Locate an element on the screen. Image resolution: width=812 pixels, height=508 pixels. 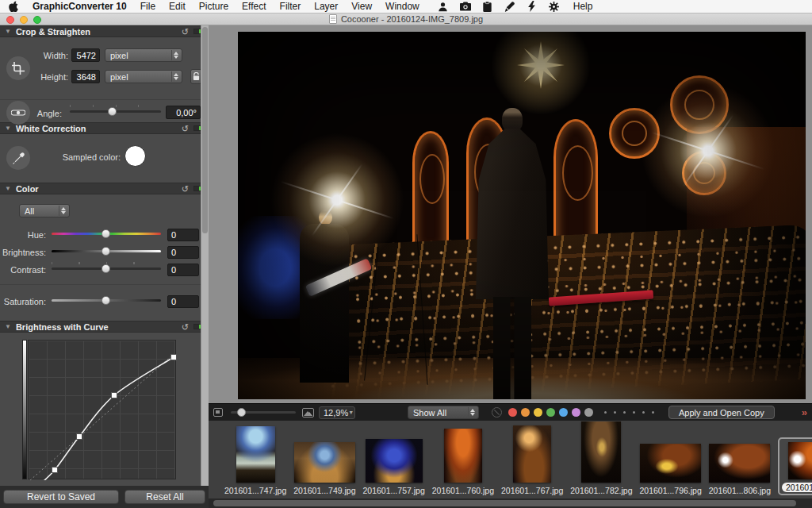
toolbar-overflow-chevron: » is located at coordinates (804, 413).